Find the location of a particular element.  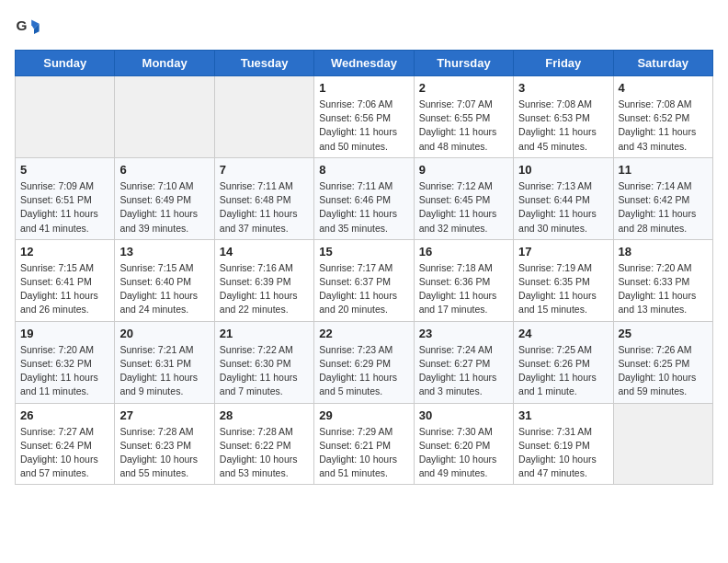

day-number: 30 is located at coordinates (463, 416).